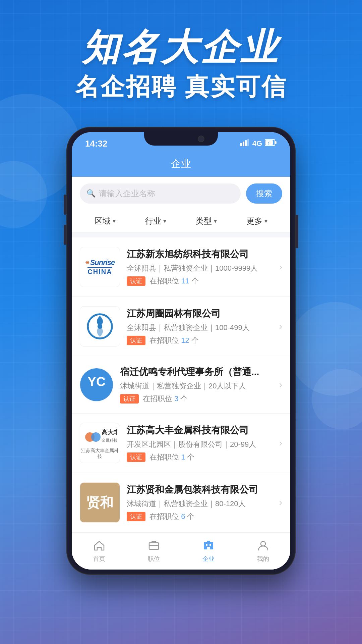 This screenshot has height=644, width=362. Describe the element at coordinates (136, 281) in the screenshot. I see `badge-renzheng-sunrise: 认证` at that location.